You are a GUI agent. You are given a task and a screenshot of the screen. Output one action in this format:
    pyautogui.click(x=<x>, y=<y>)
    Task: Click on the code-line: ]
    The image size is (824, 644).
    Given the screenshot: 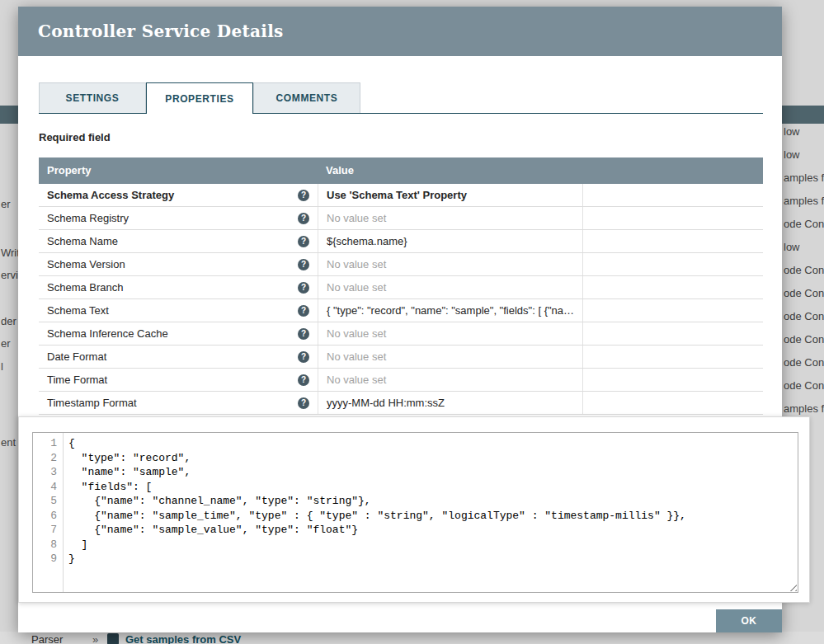 What is the action you would take?
    pyautogui.click(x=431, y=545)
    